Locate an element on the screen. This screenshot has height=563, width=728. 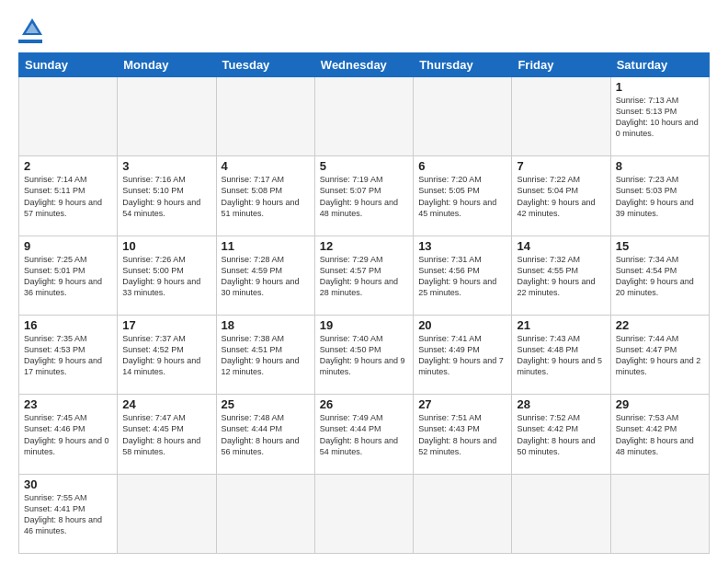
calendar-day-header: Tuesday is located at coordinates (265, 65).